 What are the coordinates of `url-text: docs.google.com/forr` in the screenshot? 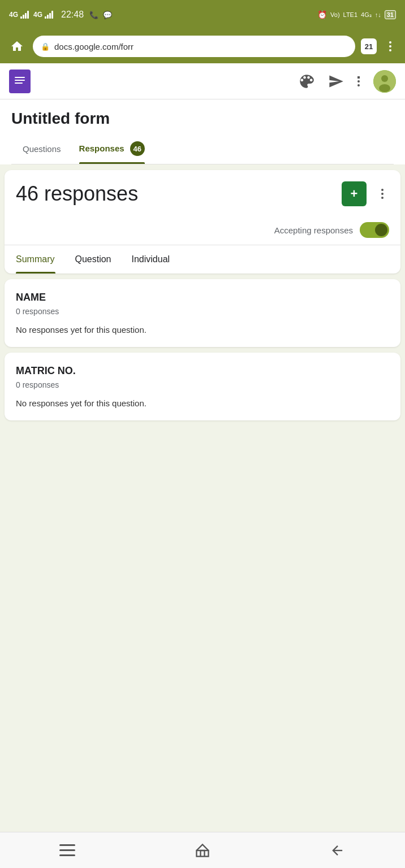 It's located at (201, 46).